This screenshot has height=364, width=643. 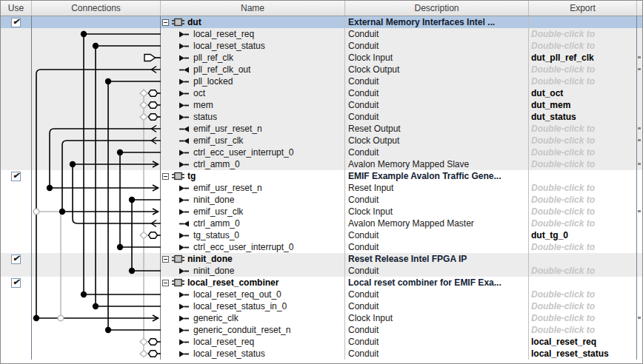 I want to click on module-name-cell: local_reset_combiner, so click(x=253, y=283).